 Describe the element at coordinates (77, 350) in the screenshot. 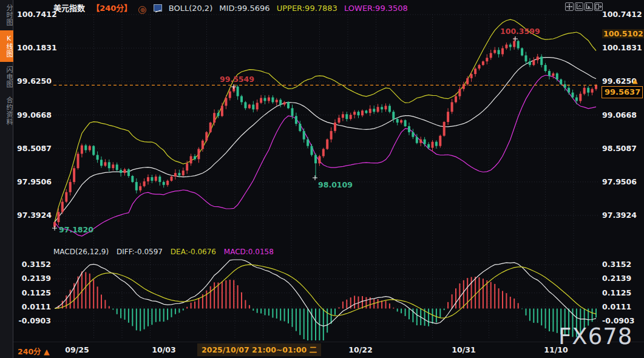

I see `date-tick: 09/25` at that location.